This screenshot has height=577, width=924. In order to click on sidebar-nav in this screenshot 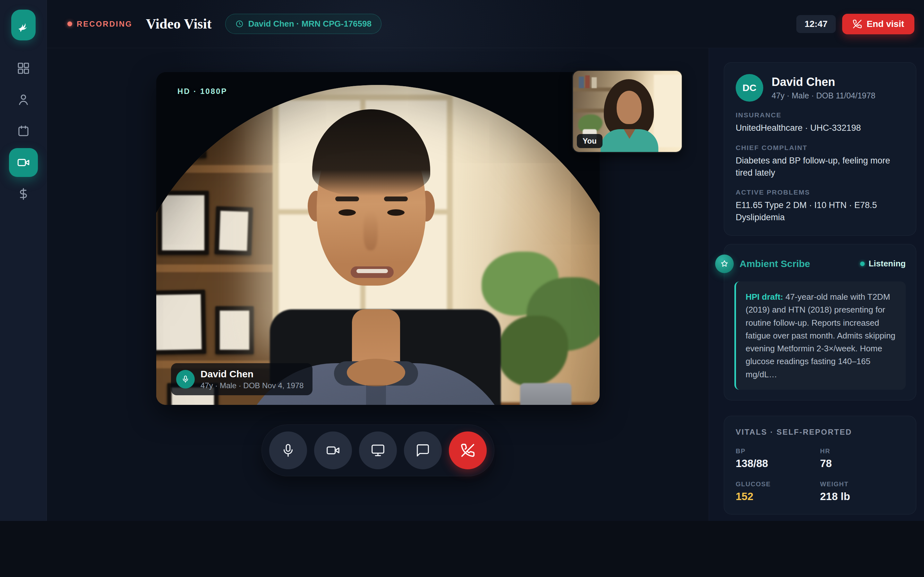, I will do `click(24, 131)`.